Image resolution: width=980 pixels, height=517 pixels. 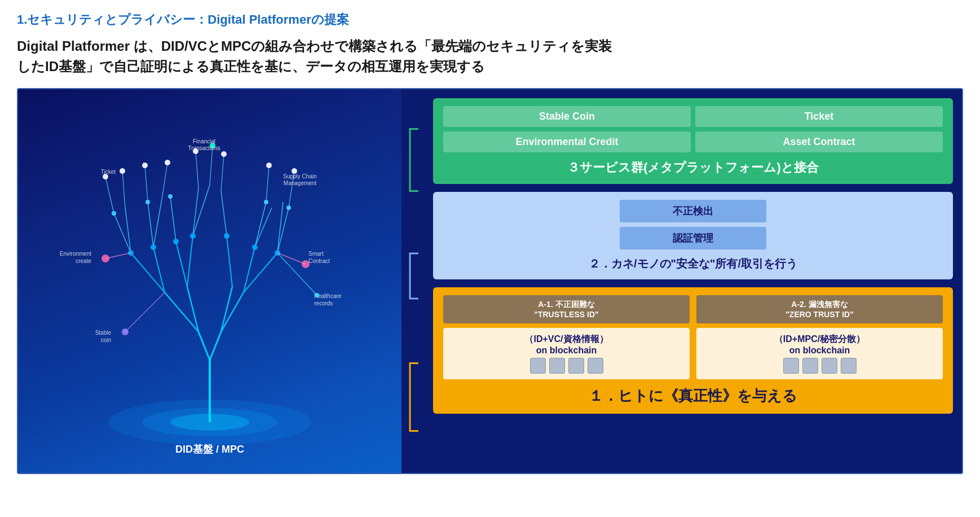 What do you see at coordinates (566, 309) in the screenshot?
I see `trustless-id-header: A-1. 不正困難な"TRUSTLESS ID"` at bounding box center [566, 309].